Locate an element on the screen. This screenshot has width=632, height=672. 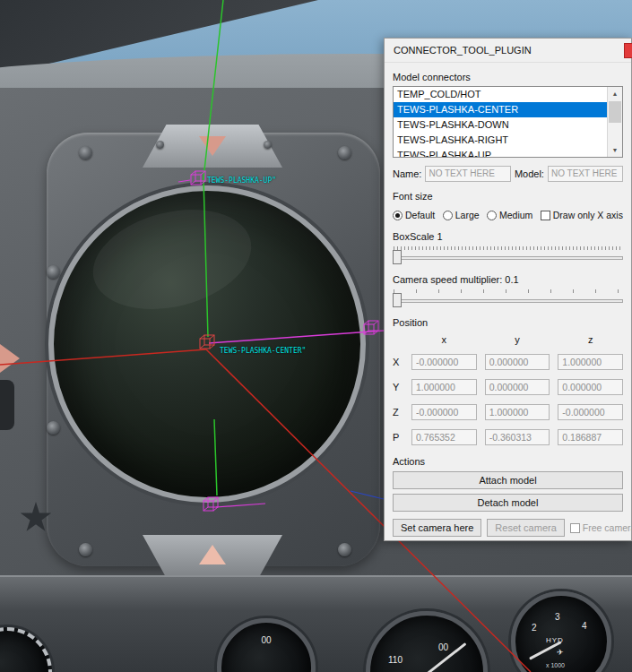
hyd-tick-3: 3 is located at coordinates (558, 616).